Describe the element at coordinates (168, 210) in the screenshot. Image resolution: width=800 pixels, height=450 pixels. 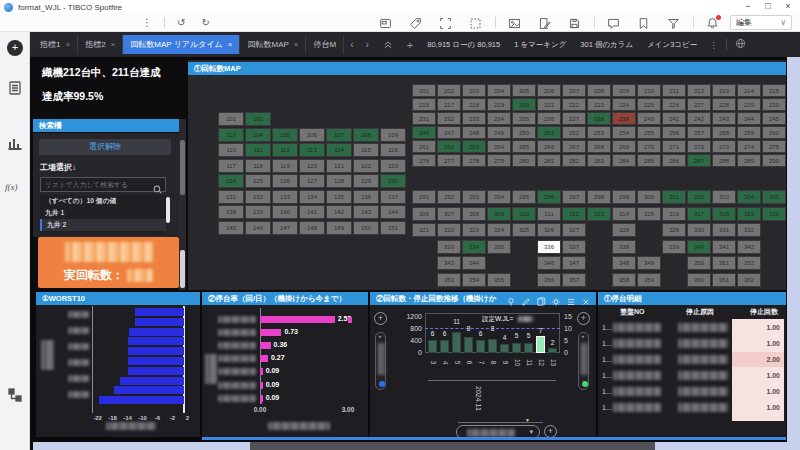
I see `list-scrollbar` at that location.